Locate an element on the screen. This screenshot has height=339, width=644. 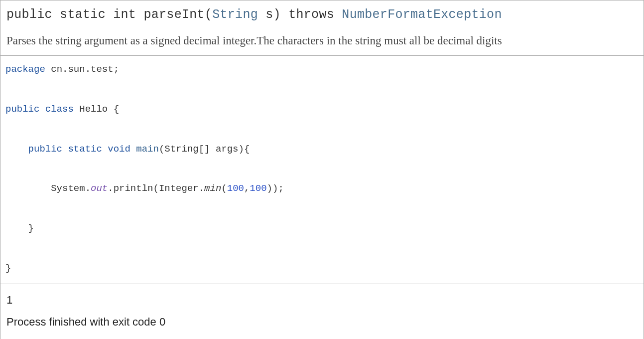
sig-prefix: public static int parseInt( is located at coordinates (110, 15).